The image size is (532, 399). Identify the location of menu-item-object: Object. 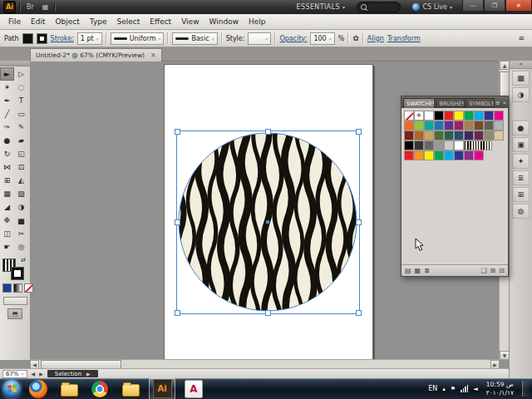
(68, 22).